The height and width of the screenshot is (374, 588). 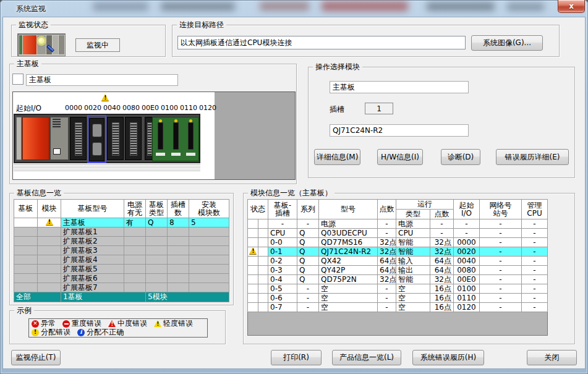 I want to click on severe-error-icon, so click(x=66, y=324).